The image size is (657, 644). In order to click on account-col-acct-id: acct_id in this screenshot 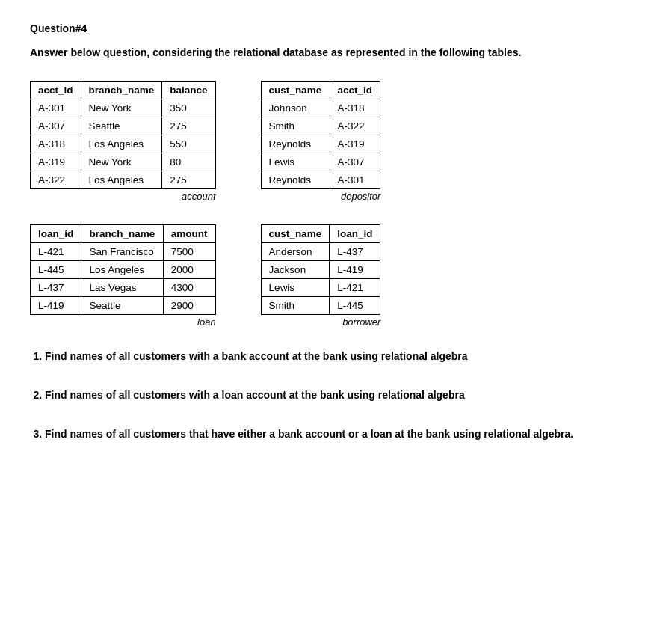, I will do `click(56, 91)`.